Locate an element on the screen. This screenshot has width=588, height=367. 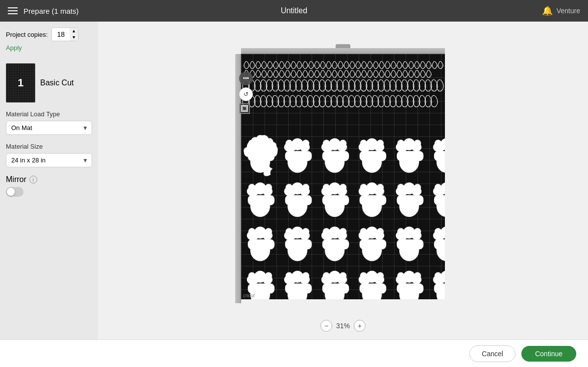
mirror-toggle is located at coordinates (15, 192).